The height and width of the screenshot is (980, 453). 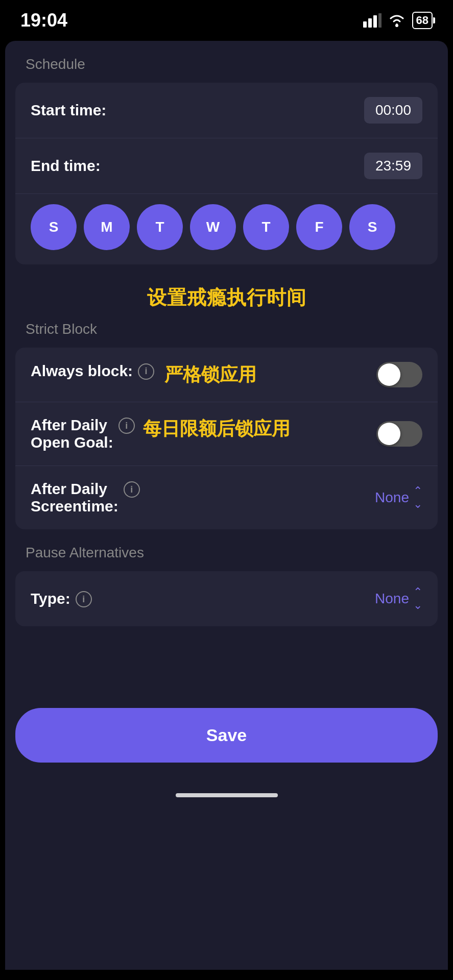 What do you see at coordinates (393, 110) in the screenshot?
I see `start-time-value: 00:00` at bounding box center [393, 110].